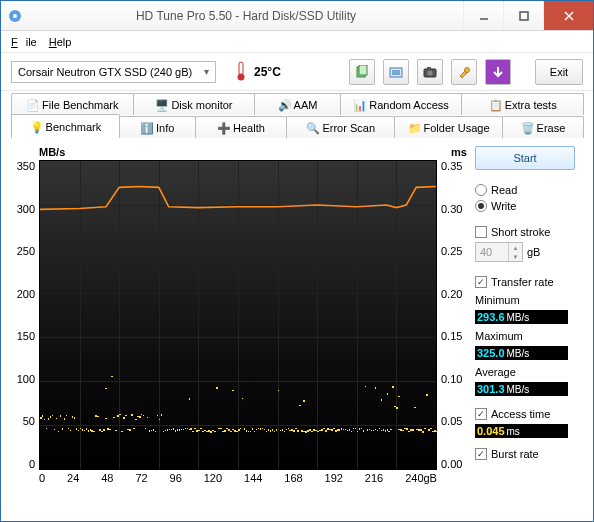 The width and height of the screenshot is (594, 522). Describe the element at coordinates (448, 127) in the screenshot. I see `tab-folder-usage: 📁Folder Usage` at that location.